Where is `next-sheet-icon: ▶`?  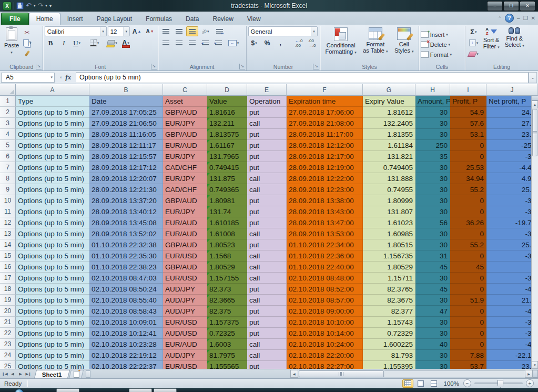
next-sheet-icon: ▶ is located at coordinates (21, 374).